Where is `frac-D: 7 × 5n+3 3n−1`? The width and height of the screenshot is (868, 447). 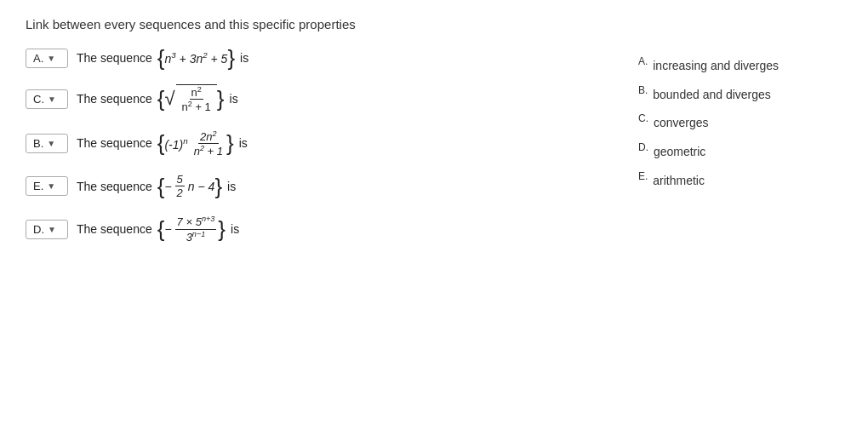
frac-D: 7 × 5n+3 3n−1 is located at coordinates (196, 229).